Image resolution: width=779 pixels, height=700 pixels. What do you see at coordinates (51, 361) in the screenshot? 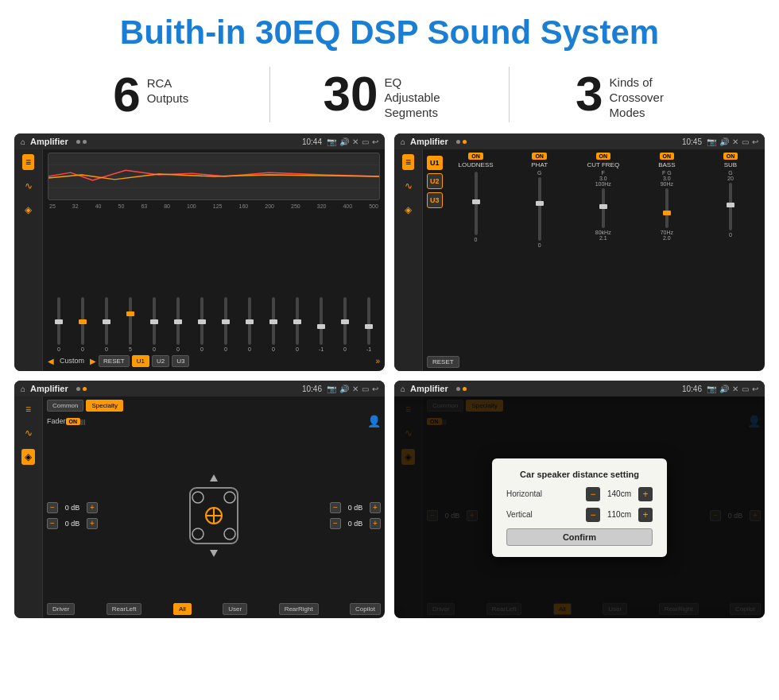
I see `eq-prev-arrow: ◀` at bounding box center [51, 361].